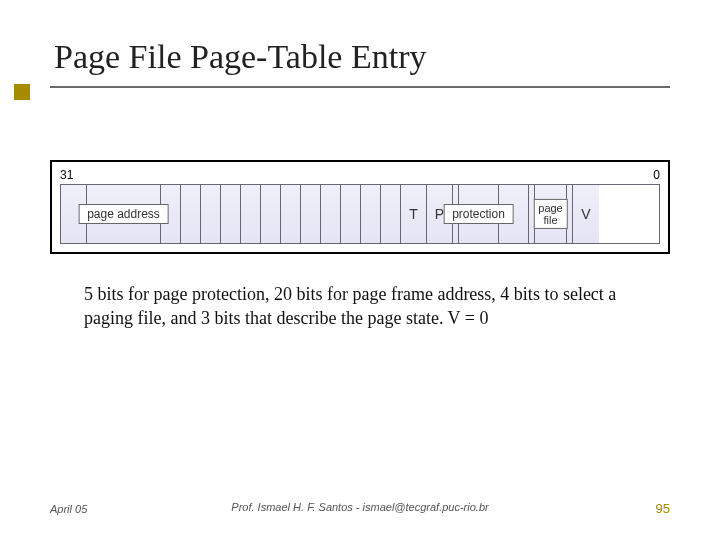 This screenshot has width=720, height=540. Describe the element at coordinates (124, 214) in the screenshot. I see `page-address-label: page address` at that location.